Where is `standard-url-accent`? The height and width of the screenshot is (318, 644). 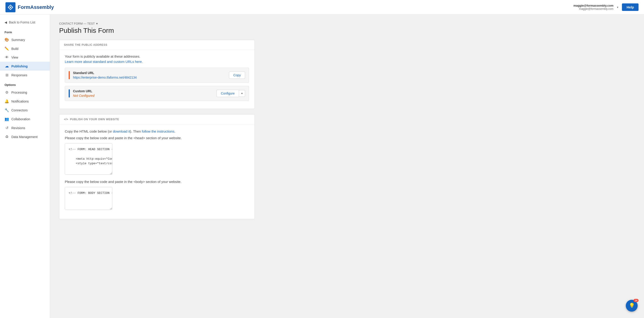
standard-url-accent is located at coordinates (69, 75).